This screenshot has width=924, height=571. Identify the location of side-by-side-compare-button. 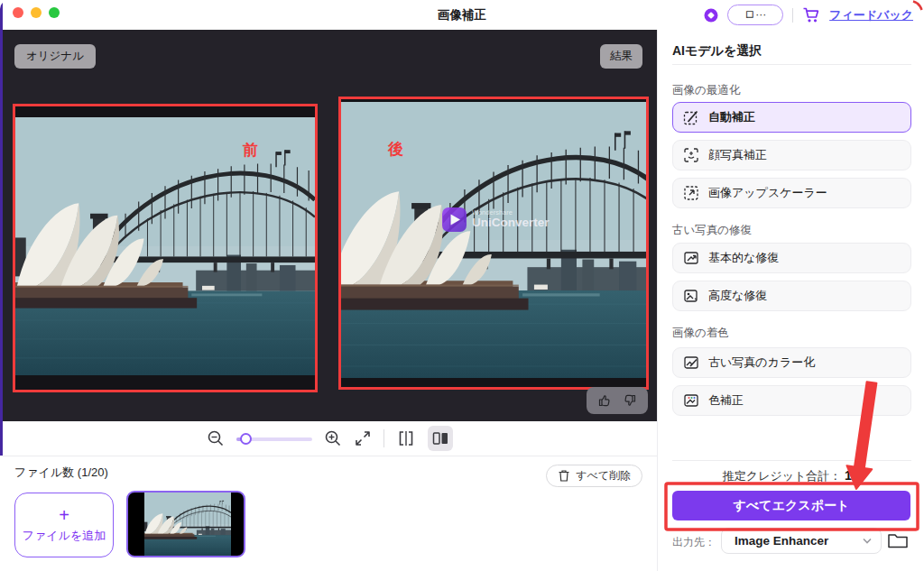
(440, 438).